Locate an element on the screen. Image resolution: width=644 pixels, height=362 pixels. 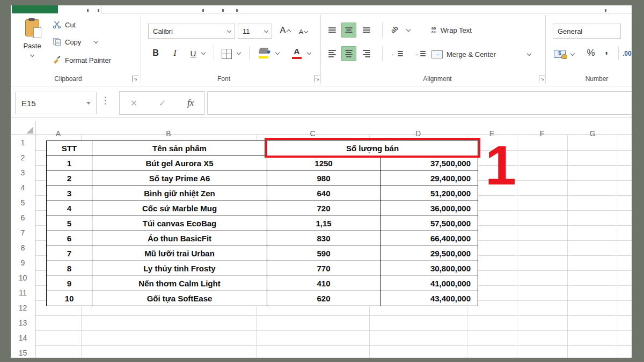
cell-d6: 57,500,000 is located at coordinates (429, 224).